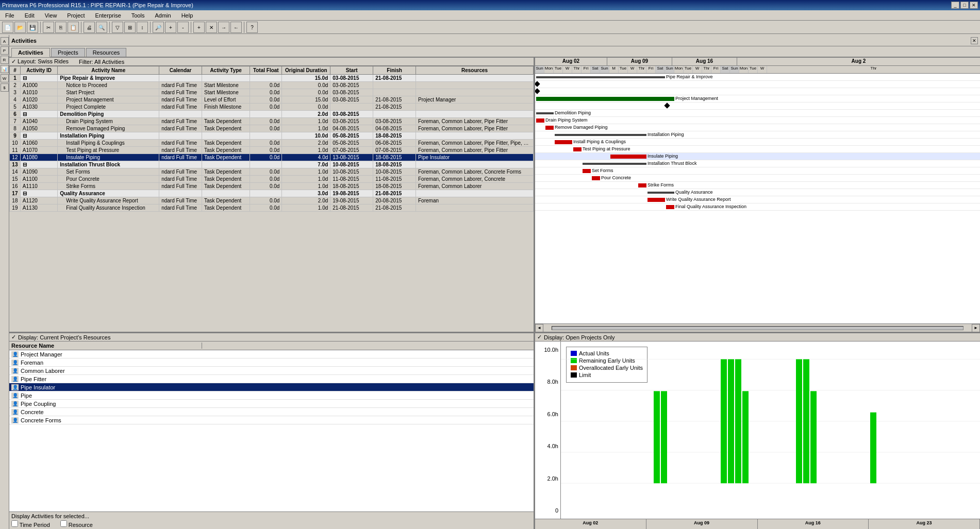  What do you see at coordinates (31, 524) in the screenshot?
I see `time-period-label: Time Period` at bounding box center [31, 524].